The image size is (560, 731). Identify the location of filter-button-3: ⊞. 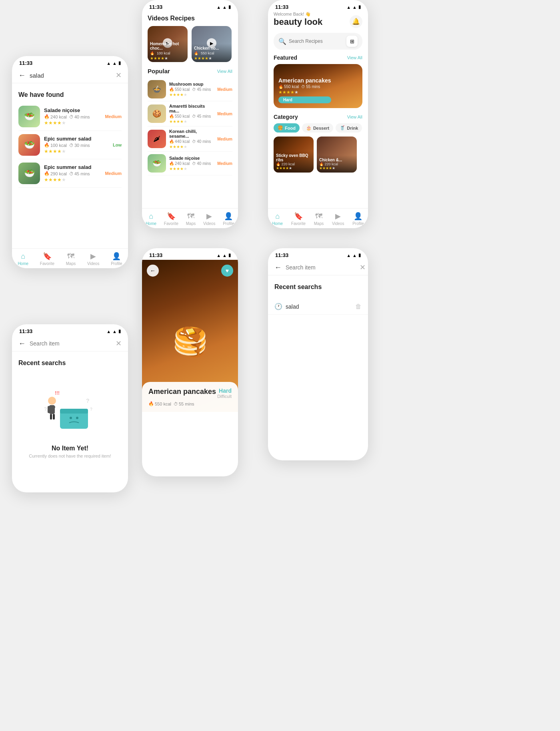
(352, 41).